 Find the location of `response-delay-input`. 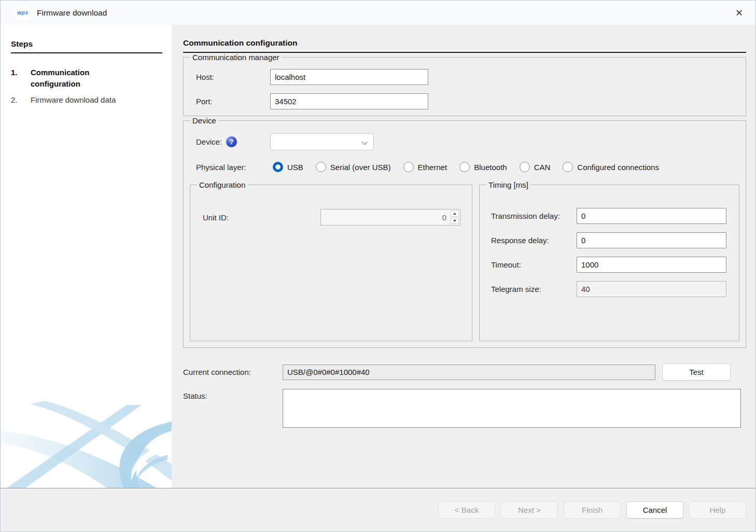

response-delay-input is located at coordinates (651, 241).